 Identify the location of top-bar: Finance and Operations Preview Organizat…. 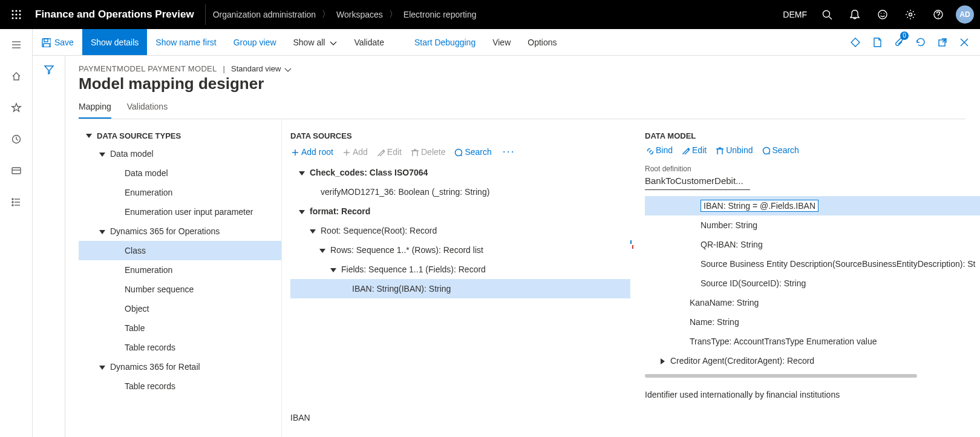
(490, 15).